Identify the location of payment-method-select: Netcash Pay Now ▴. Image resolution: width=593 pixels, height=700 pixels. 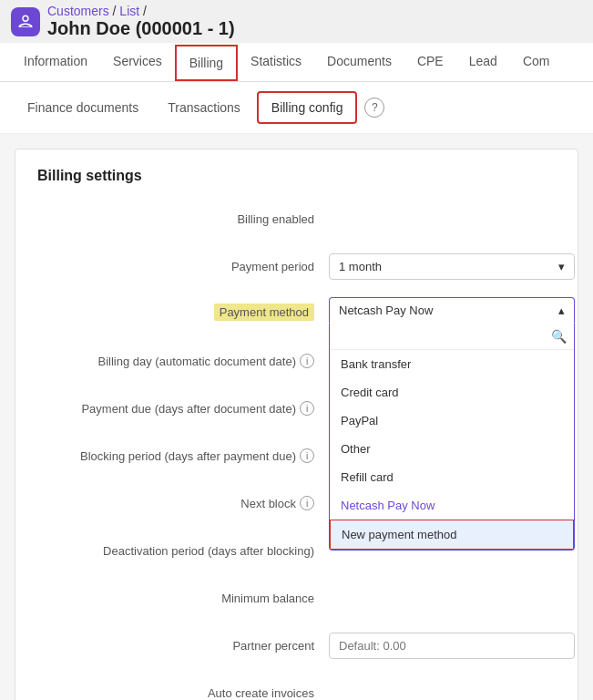
(452, 310).